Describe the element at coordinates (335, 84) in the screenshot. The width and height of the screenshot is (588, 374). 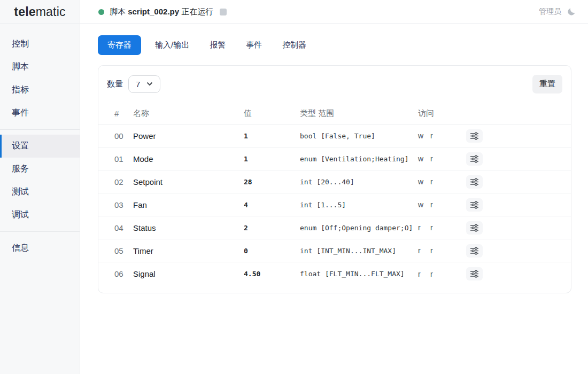
I see `panel-controls: 数量 7 重置` at that location.